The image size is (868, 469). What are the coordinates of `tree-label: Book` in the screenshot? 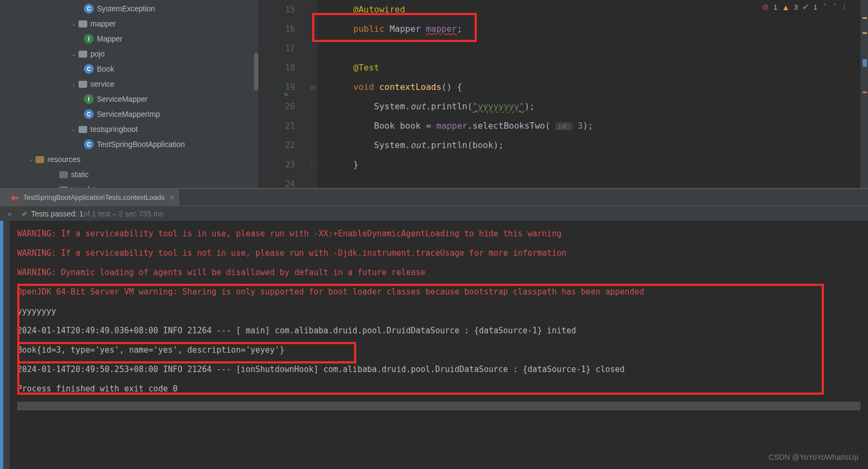 It's located at (105, 69).